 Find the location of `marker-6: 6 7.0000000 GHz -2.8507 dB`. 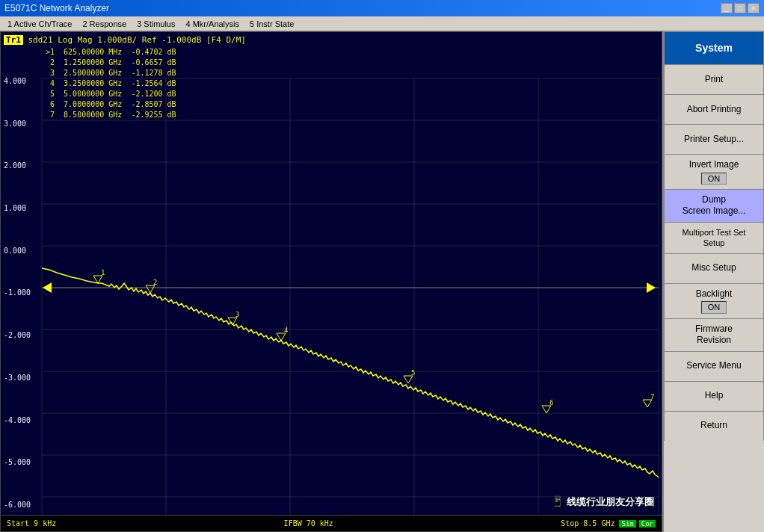

marker-6: 6 7.0000000 GHz -2.8507 dB is located at coordinates (111, 105).